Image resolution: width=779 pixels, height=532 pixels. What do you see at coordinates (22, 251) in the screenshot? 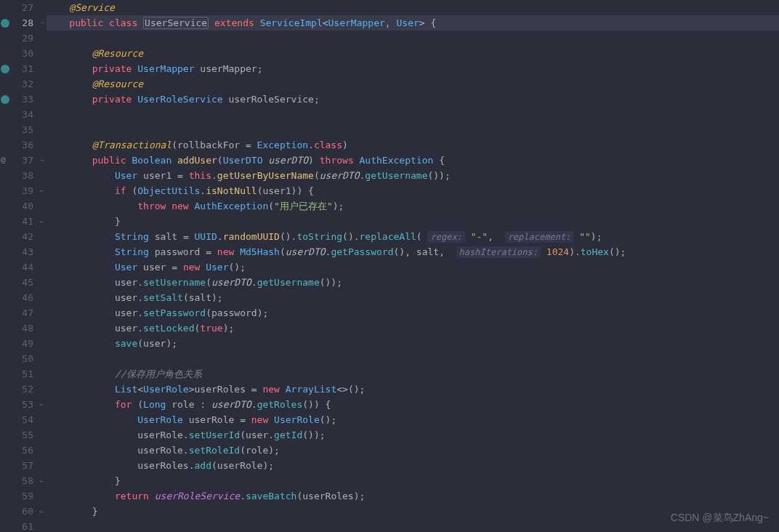
I see `line-number: 43` at bounding box center [22, 251].